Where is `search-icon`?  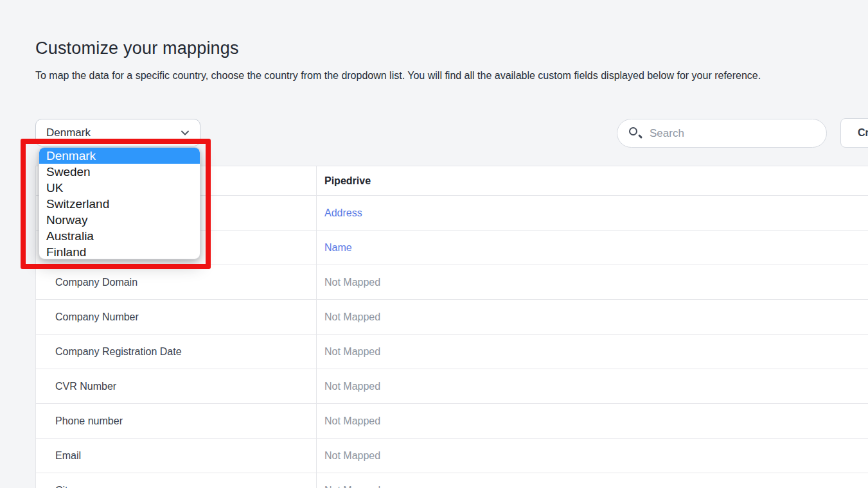 search-icon is located at coordinates (635, 134).